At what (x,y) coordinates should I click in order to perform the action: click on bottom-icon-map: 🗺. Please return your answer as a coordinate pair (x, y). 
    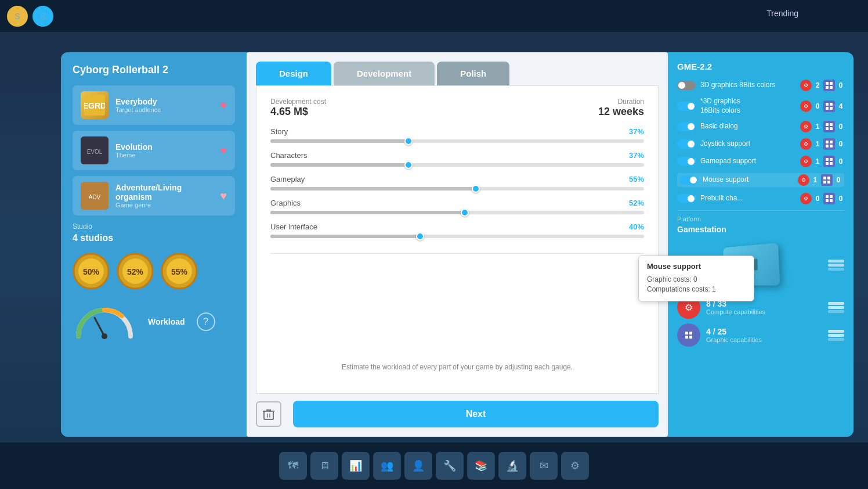
    Looking at the image, I should click on (293, 466).